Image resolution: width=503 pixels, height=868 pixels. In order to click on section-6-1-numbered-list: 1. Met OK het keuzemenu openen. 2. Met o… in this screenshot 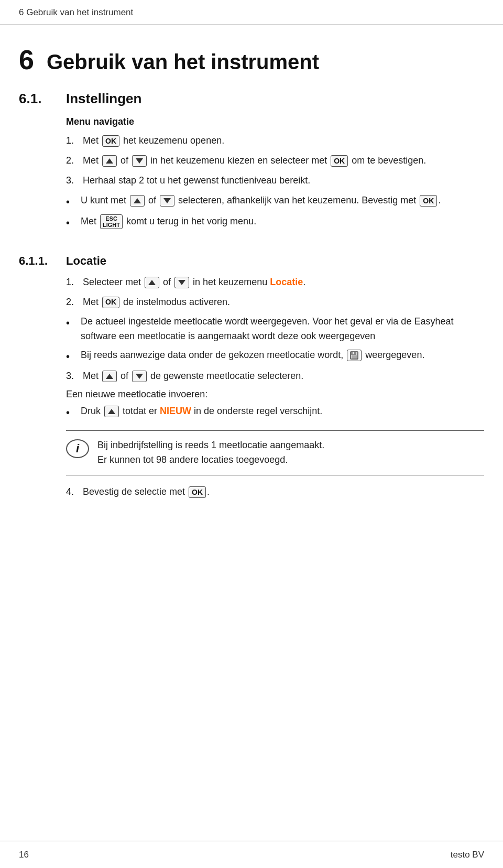, I will do `click(275, 161)`.